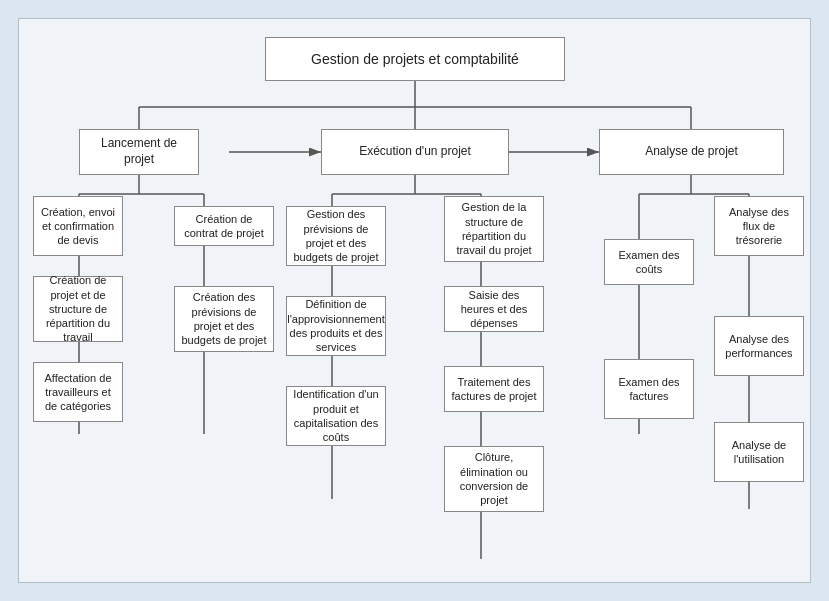 The image size is (829, 601). Describe the element at coordinates (494, 479) in the screenshot. I see `e7-box: Clôture, élimination ou conversion de pr…` at that location.